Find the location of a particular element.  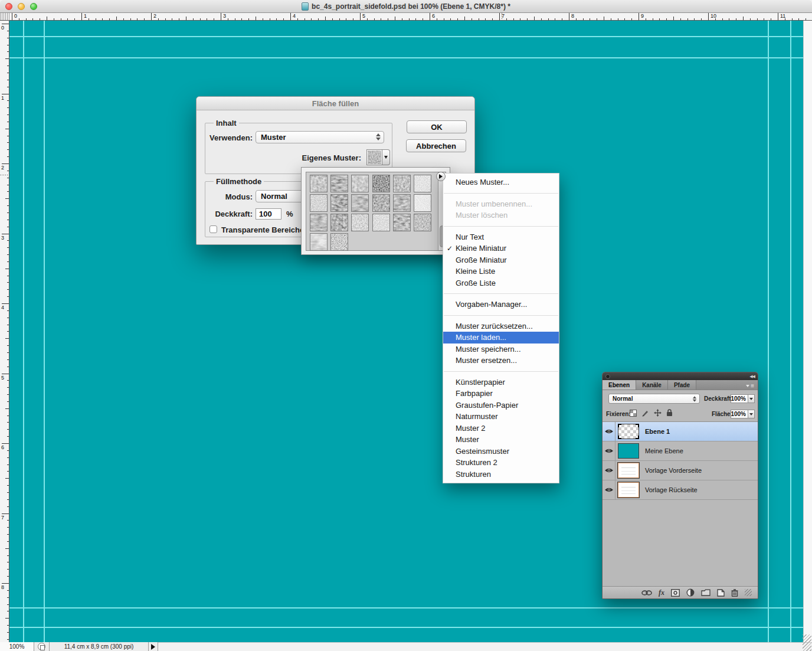

pattern-flyout-button is located at coordinates (441, 176).